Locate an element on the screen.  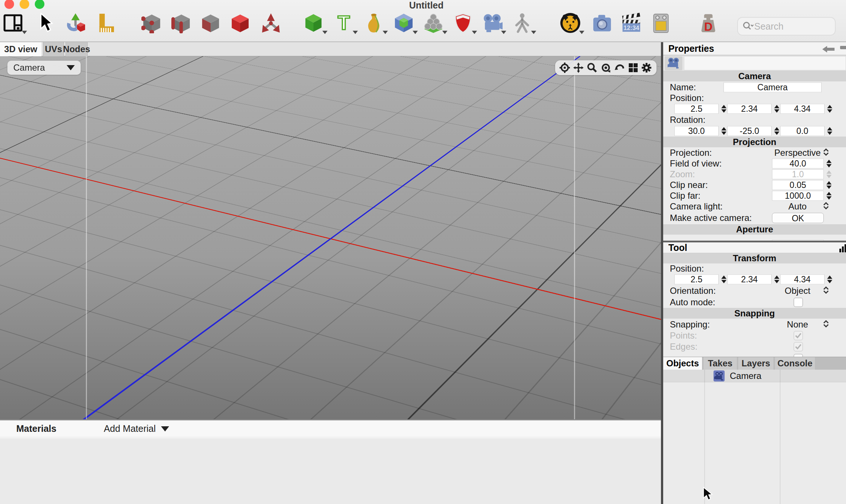
position-y-input is located at coordinates (749, 109).